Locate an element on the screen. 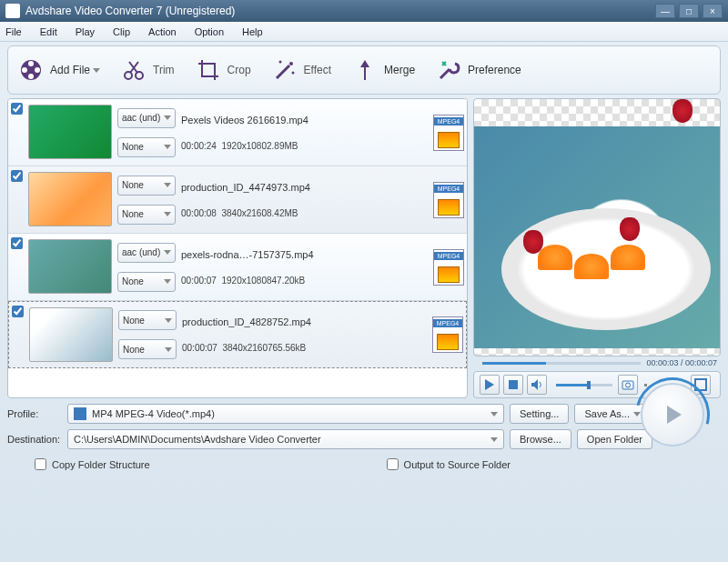 The height and width of the screenshot is (562, 728). minimize-button: — is located at coordinates (665, 11).